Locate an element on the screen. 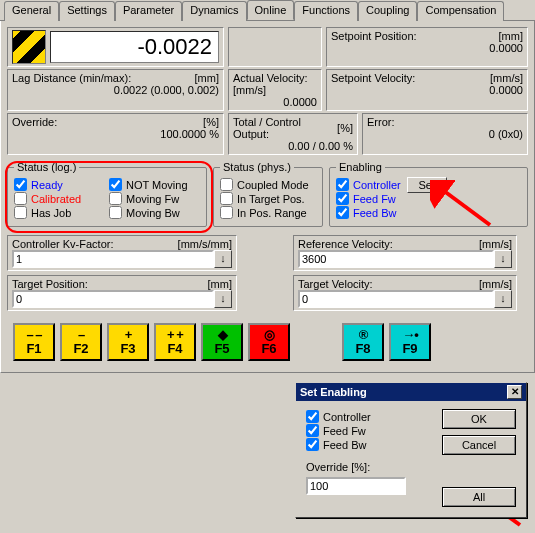 This screenshot has width=535, height=533. f2-button: –F2 is located at coordinates (81, 342).